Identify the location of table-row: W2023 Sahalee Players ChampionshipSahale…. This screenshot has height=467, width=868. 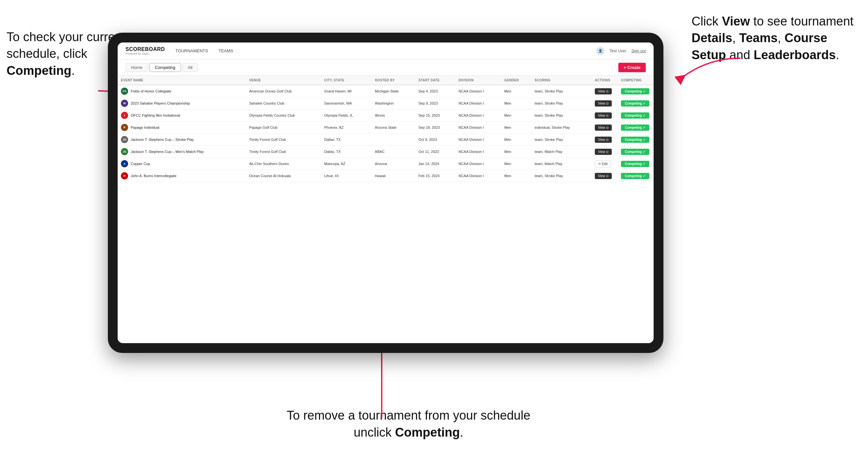
(385, 103).